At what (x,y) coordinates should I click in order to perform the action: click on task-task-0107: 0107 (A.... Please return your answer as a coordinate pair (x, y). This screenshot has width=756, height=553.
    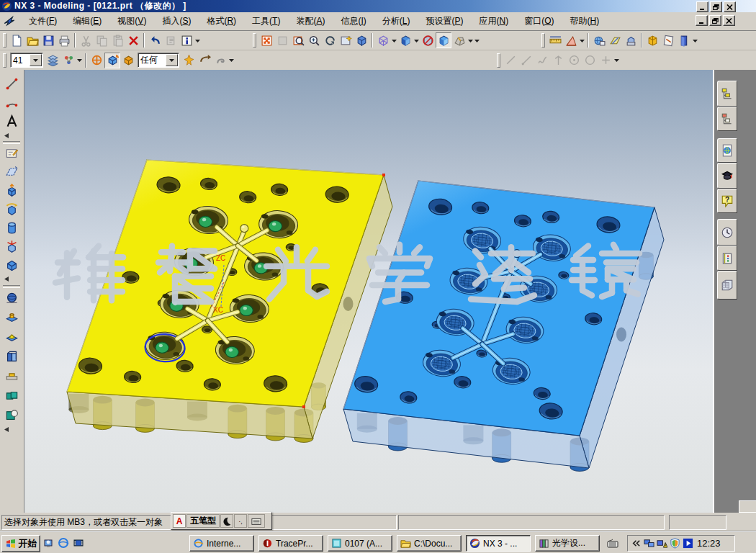
    Looking at the image, I should click on (360, 543).